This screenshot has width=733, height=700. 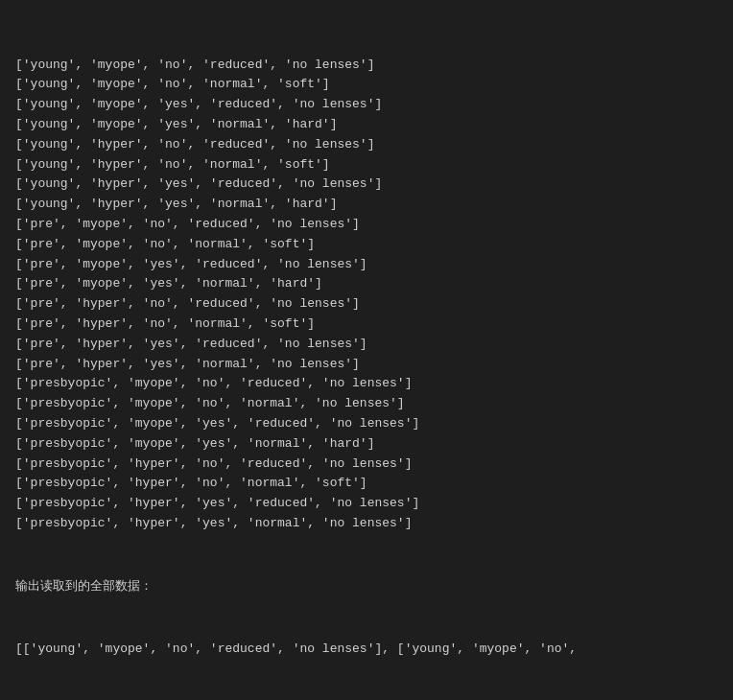 What do you see at coordinates (366, 84) in the screenshot?
I see `data-line: ['young', 'myope', 'no', 'normal', 'soft…` at bounding box center [366, 84].